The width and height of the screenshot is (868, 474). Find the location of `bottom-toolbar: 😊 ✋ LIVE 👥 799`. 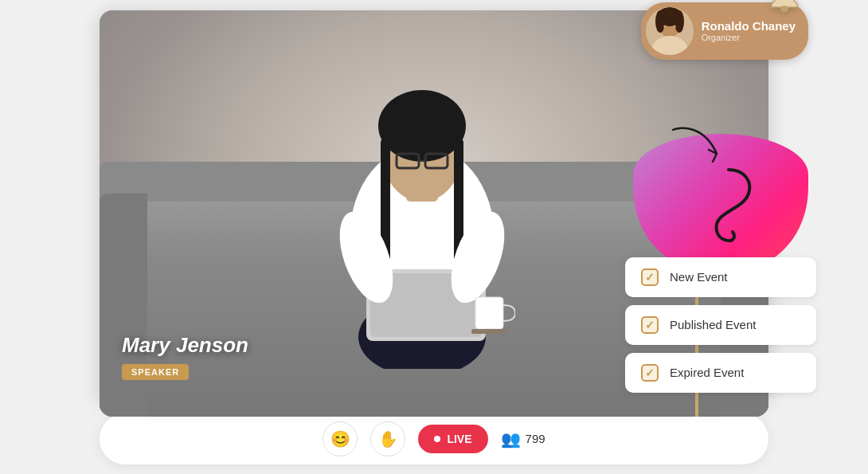

bottom-toolbar: 😊 ✋ LIVE 👥 799 is located at coordinates (434, 439).